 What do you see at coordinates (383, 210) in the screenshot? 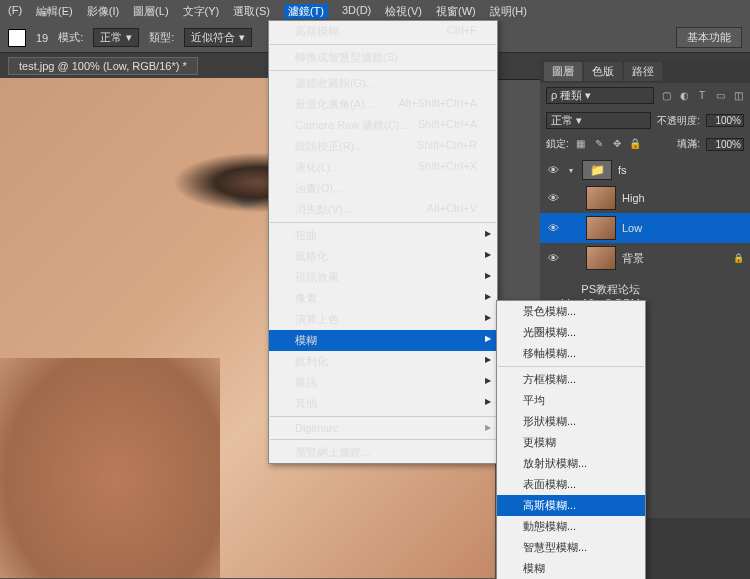
I see `menu-item: 消失點(V)...Alt+Ctrl+V` at bounding box center [383, 210].